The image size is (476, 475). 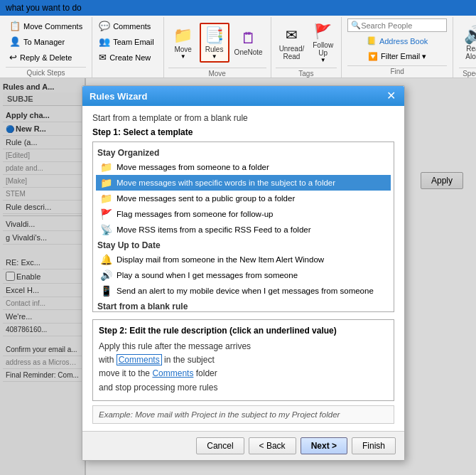 I want to click on team-email-icon: 👥, so click(x=104, y=41).